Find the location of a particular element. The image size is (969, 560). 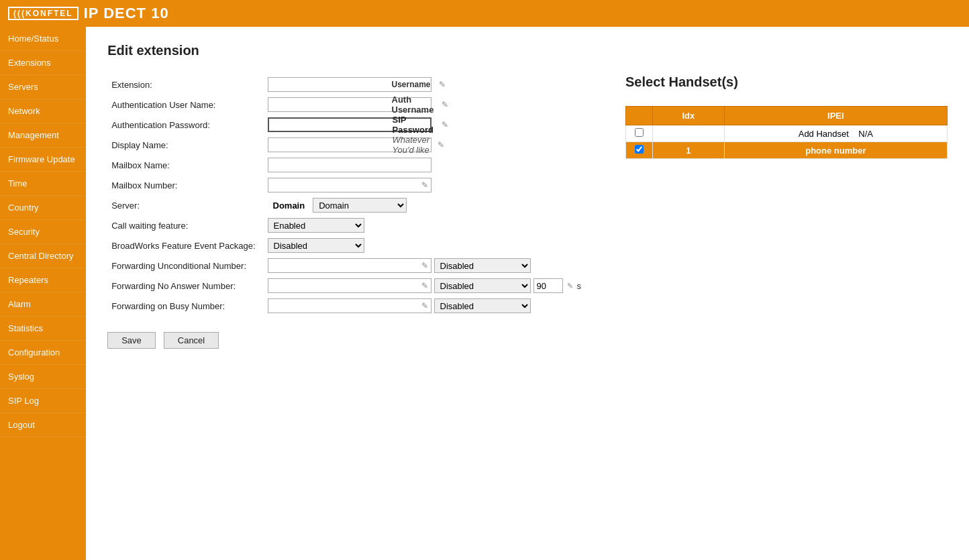

fwd-no-answer-number-input is located at coordinates (344, 286).